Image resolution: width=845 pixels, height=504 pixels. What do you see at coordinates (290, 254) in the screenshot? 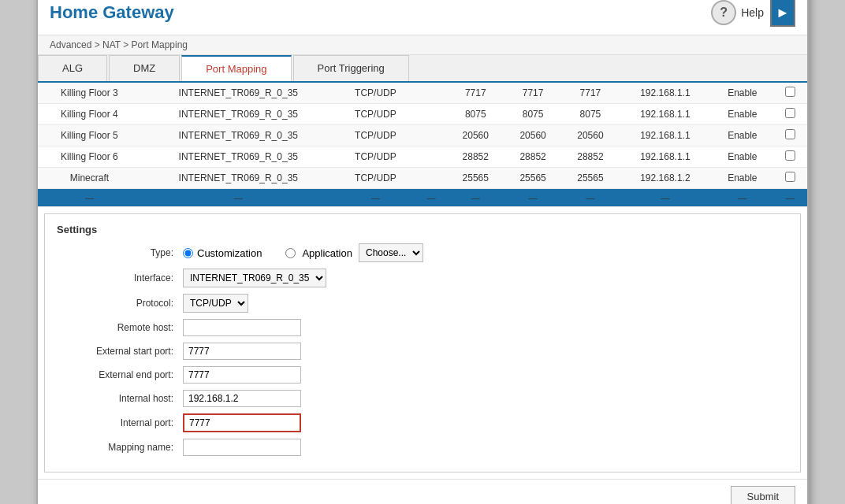
I see `type-application-radio` at bounding box center [290, 254].